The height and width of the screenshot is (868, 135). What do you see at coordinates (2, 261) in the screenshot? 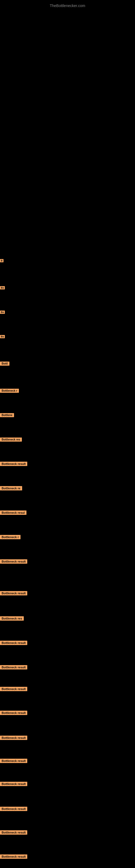
I see `bottleneck-result-label: B` at bounding box center [2, 261].